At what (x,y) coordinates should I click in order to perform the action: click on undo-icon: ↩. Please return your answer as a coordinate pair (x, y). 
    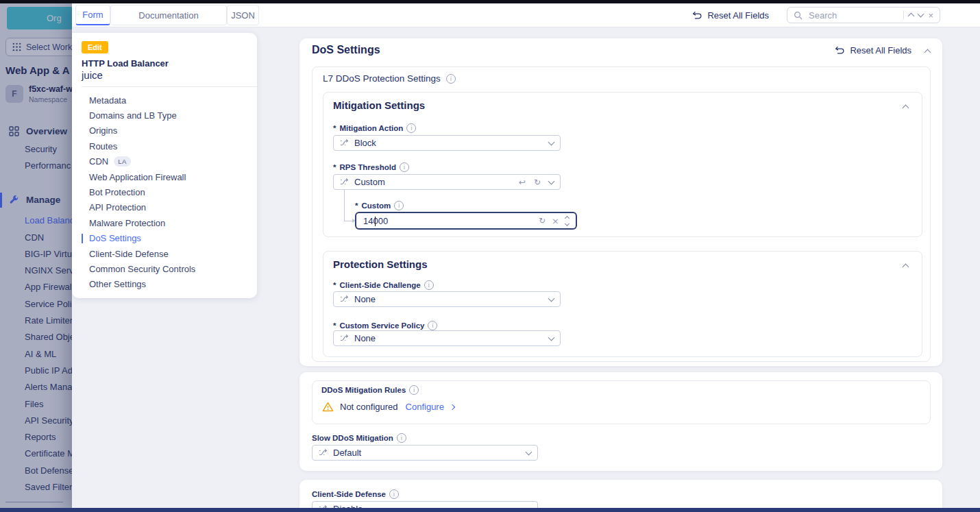
    Looking at the image, I should click on (522, 182).